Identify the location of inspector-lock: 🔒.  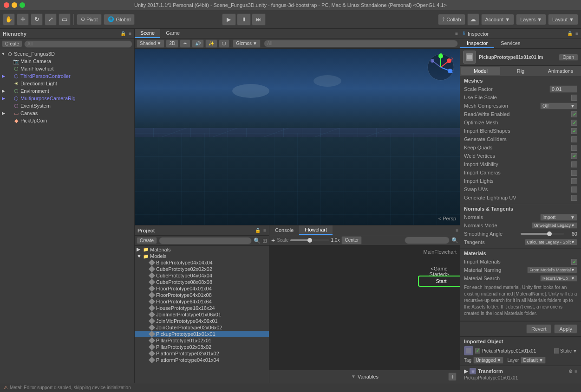
(570, 33).